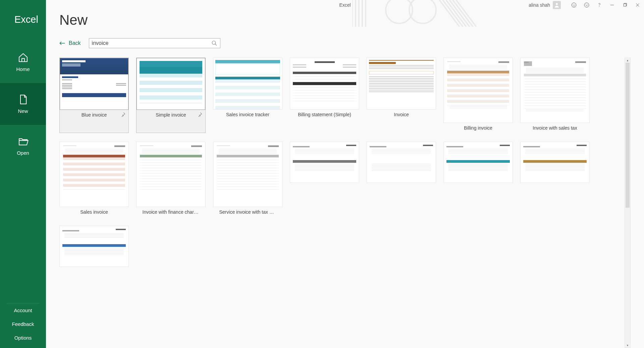 The image size is (644, 348). What do you see at coordinates (555, 90) in the screenshot?
I see `template-thumbnail: LOGO` at bounding box center [555, 90].